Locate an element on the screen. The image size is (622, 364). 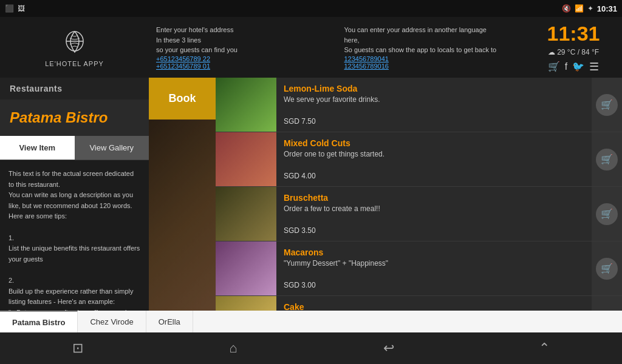
star-icon: ✦ is located at coordinates (590, 8).